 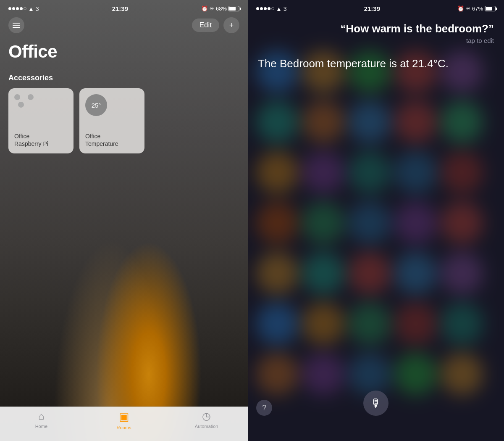 I want to click on status-left: ▲ 3, so click(x=24, y=9).